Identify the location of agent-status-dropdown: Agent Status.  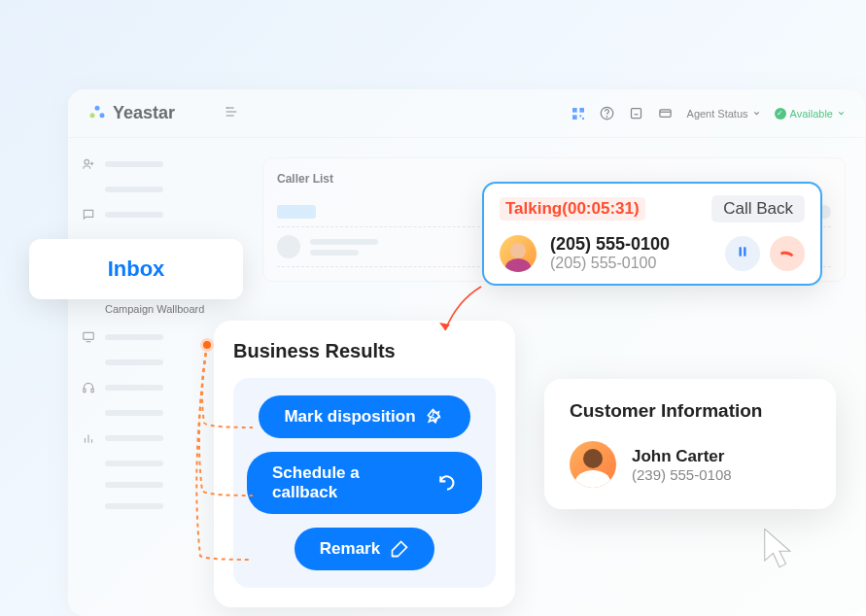
(724, 114).